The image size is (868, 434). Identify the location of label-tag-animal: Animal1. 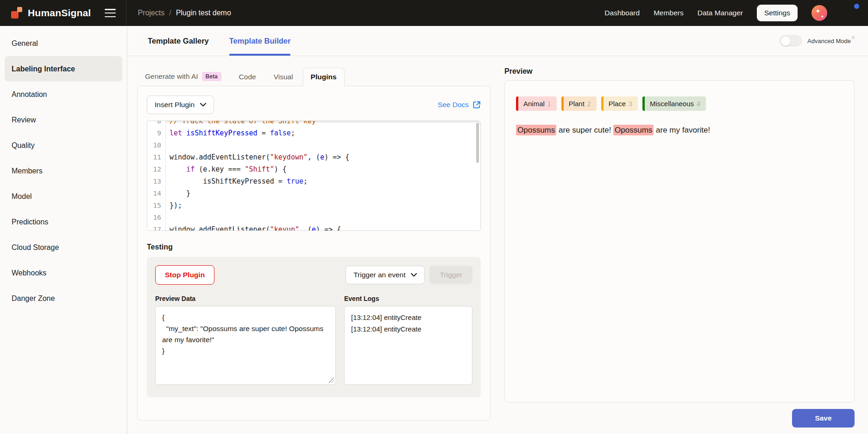
(536, 104).